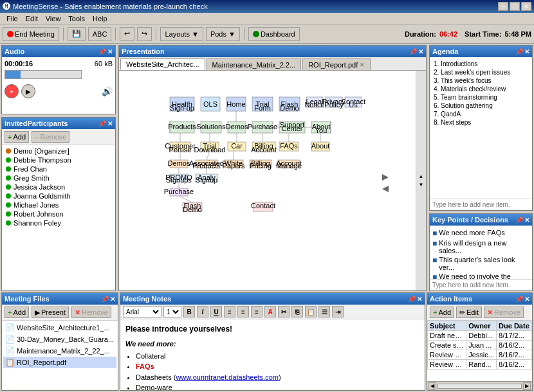  What do you see at coordinates (503, 6) in the screenshot?
I see `minimize-button: ─` at bounding box center [503, 6].